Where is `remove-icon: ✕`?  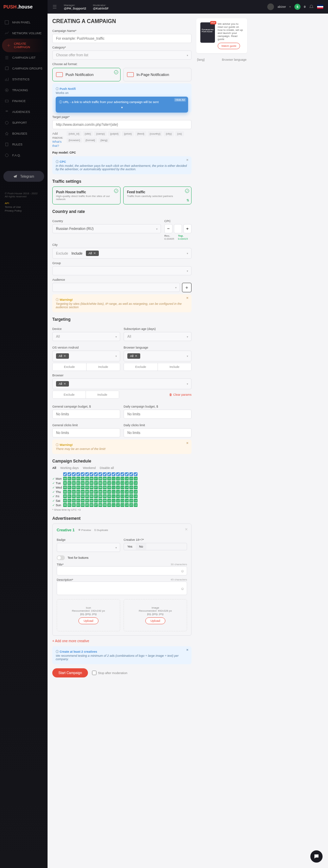 remove-icon: ✕ is located at coordinates (95, 253).